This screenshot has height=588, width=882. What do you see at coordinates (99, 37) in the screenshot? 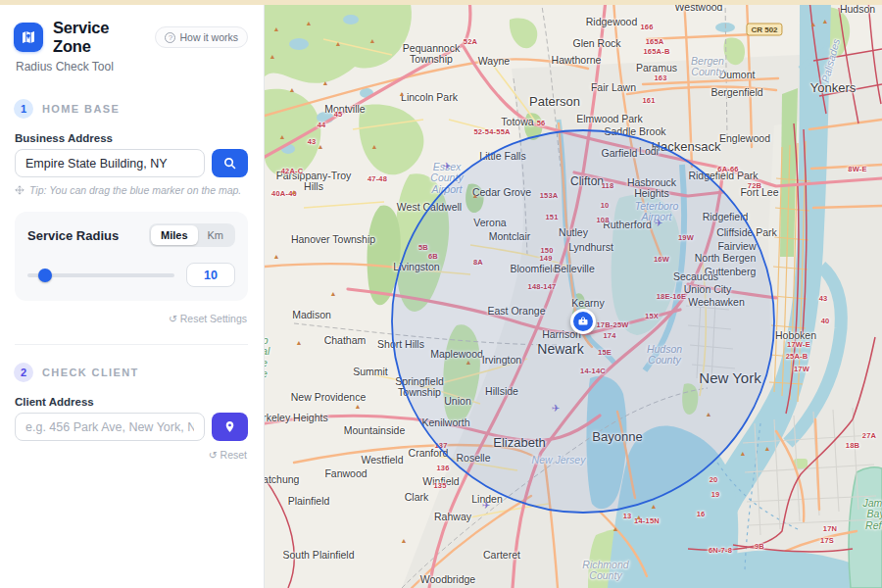
I see `app-title: Service Zone` at bounding box center [99, 37].